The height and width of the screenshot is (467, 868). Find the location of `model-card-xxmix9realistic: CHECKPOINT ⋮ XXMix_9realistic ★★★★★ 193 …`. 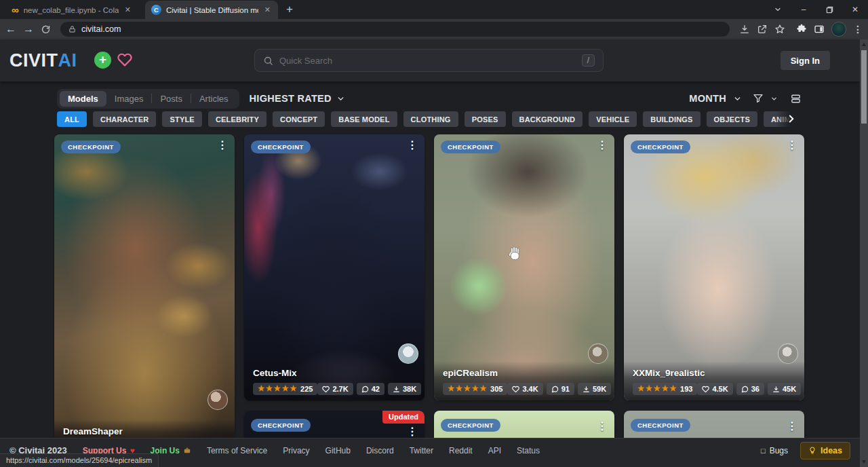

model-card-xxmix9realistic: CHECKPOINT ⋮ XXMix_9realistic ★★★★★ 193 … is located at coordinates (714, 267).